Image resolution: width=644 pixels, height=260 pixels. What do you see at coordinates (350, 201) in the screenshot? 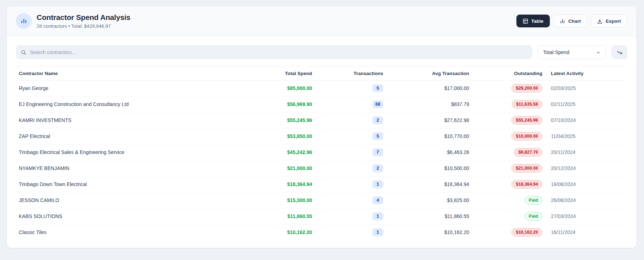
I see `transactions-cell: 4` at bounding box center [350, 201].